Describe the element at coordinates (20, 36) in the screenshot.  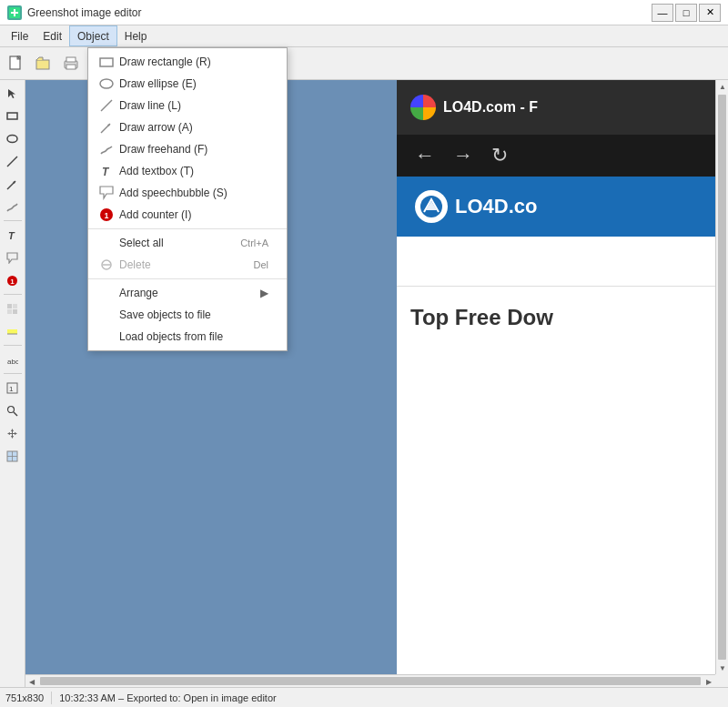
I see `menu-file: File` at that location.